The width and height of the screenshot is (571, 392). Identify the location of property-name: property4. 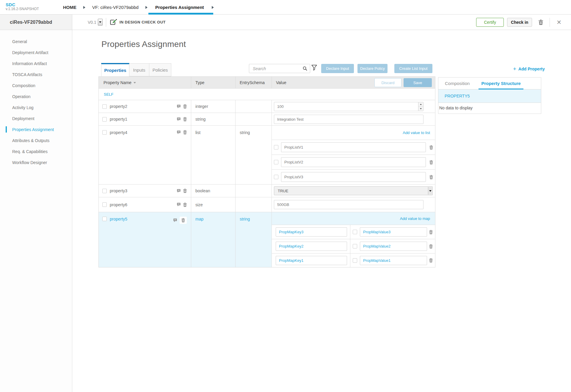
(118, 133).